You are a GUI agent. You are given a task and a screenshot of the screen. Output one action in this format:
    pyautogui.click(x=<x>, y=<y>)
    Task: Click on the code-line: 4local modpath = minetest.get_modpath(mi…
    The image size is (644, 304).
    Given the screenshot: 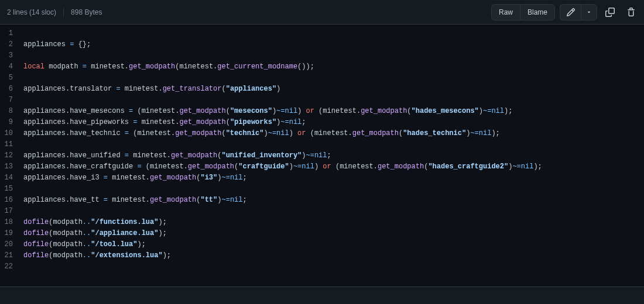 What is the action you would take?
    pyautogui.click(x=322, y=67)
    